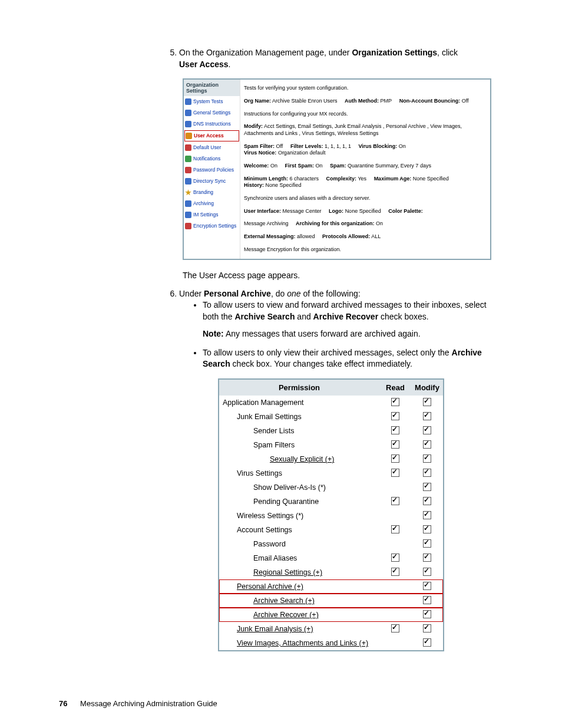  I want to click on default-user-icon, so click(189, 147).